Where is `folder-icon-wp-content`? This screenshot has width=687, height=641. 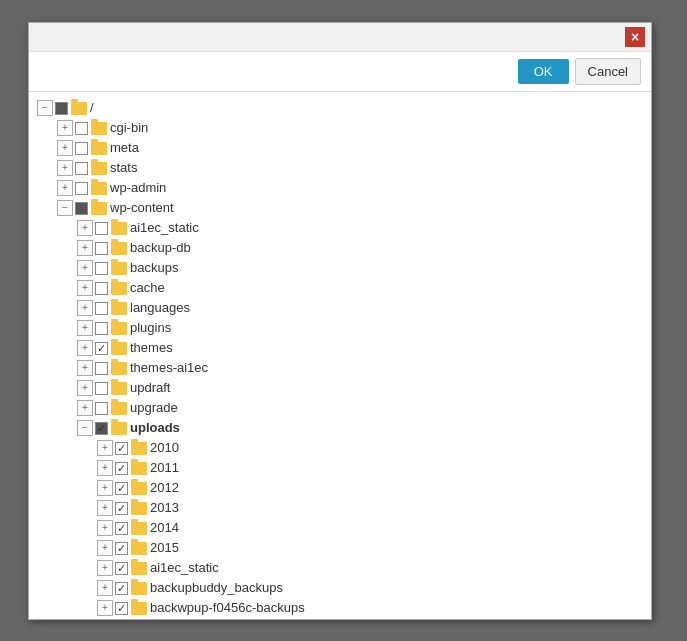 folder-icon-wp-content is located at coordinates (99, 208).